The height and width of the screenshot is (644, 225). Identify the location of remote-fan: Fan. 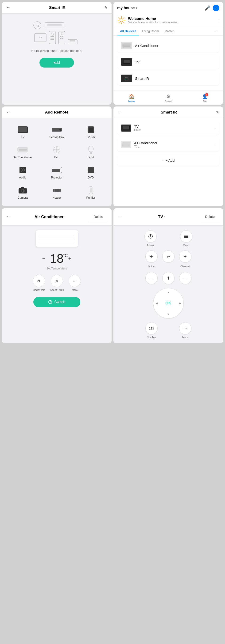
(57, 152).